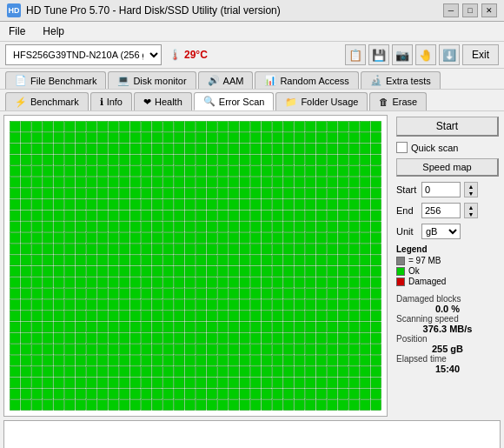 The height and width of the screenshot is (448, 504). Describe the element at coordinates (448, 299) in the screenshot. I see `damaged-blocks-label: Damaged blocks` at that location.